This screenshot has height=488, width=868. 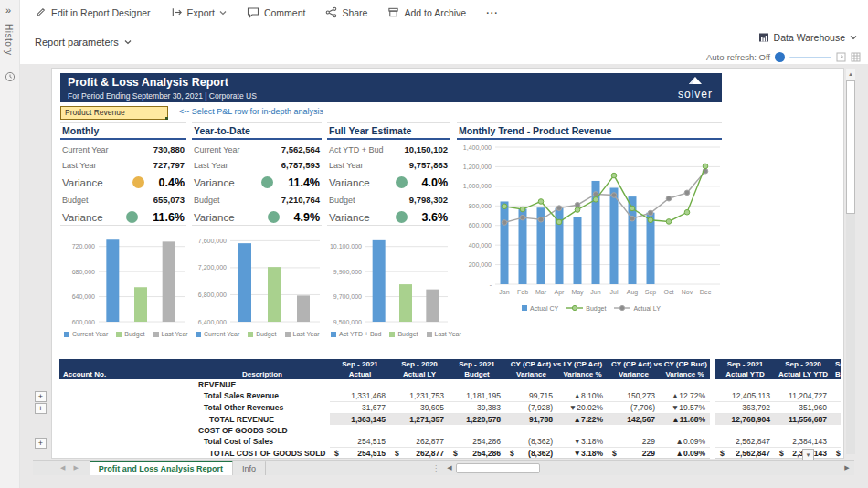 What do you see at coordinates (560, 292) in the screenshot?
I see `svg-text: Apr` at bounding box center [560, 292].